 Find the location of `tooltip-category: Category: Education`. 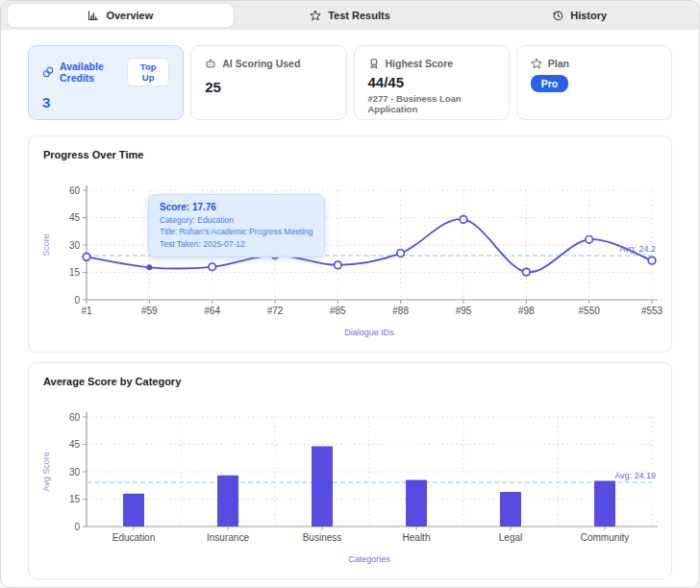

tooltip-category: Category: Education is located at coordinates (237, 220).